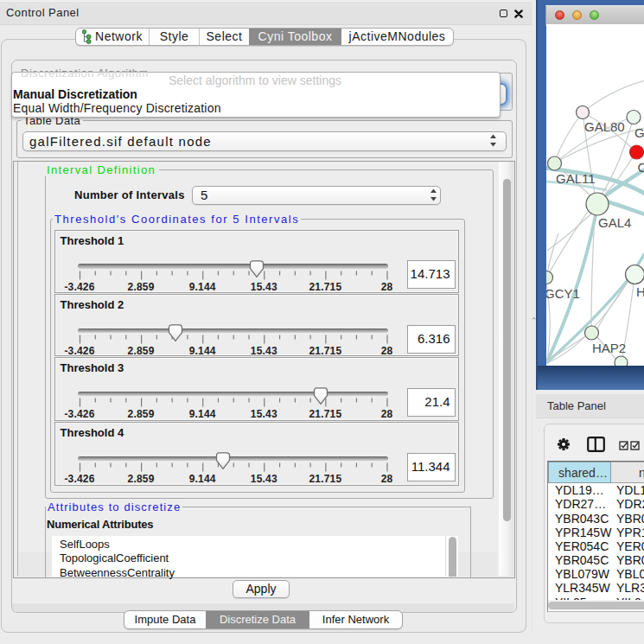 The height and width of the screenshot is (644, 644). I want to click on svg-text: GAL4, so click(615, 223).